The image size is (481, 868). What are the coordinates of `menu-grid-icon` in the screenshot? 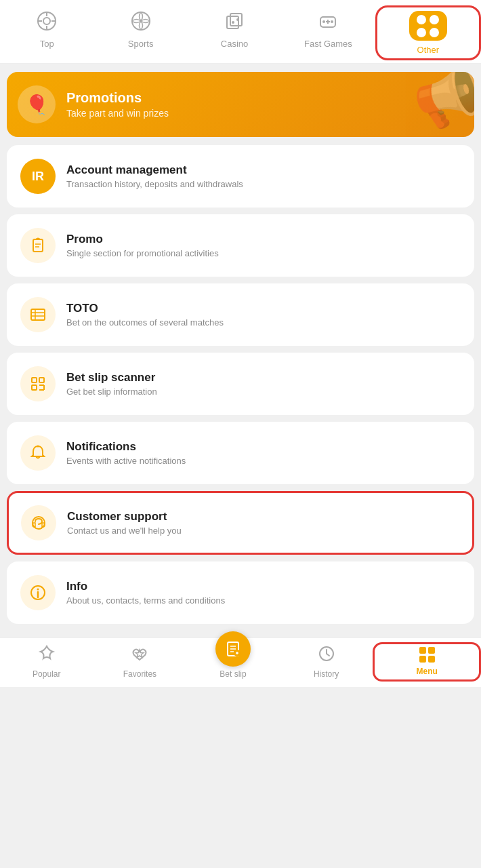 It's located at (427, 655).